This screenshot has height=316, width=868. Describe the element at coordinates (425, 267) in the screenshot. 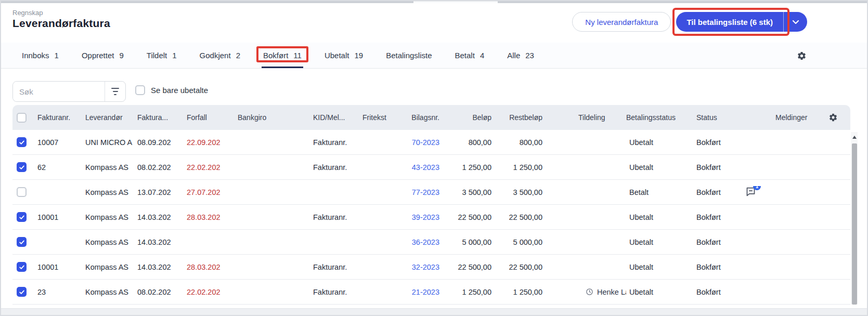

I see `bilagsnr-link: 32-2023` at that location.